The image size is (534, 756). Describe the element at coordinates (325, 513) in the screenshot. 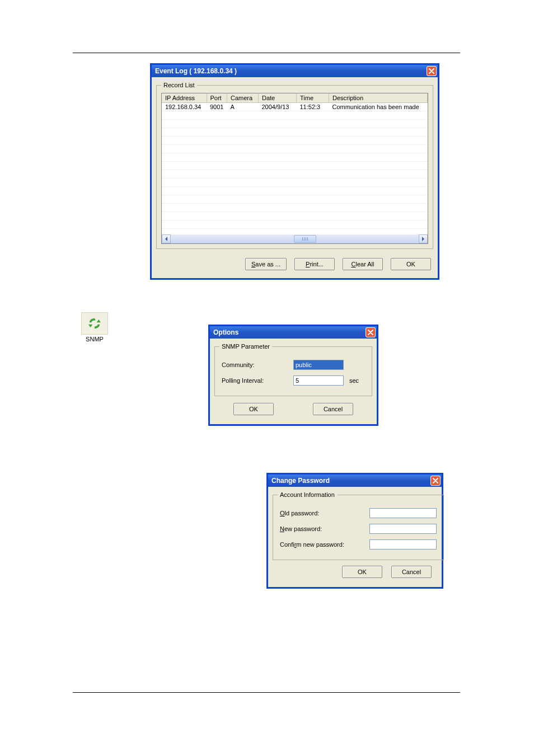

I see `old-password-label: Old password:` at that location.